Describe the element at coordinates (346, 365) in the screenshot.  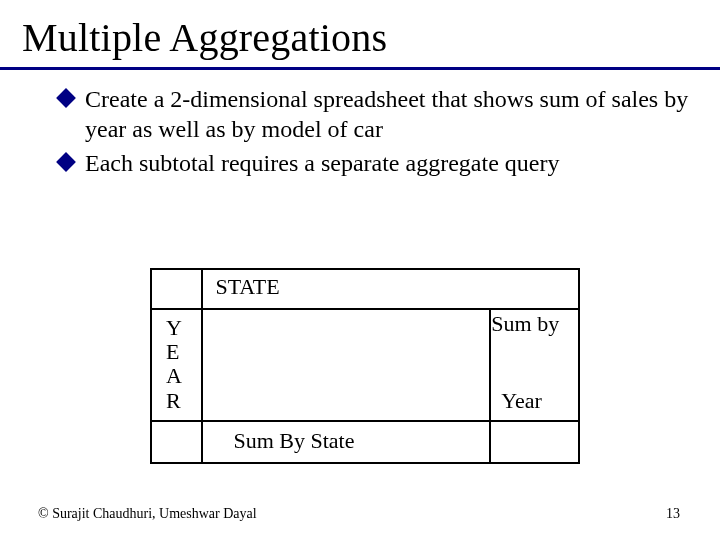
I see `grid-body-cell` at that location.